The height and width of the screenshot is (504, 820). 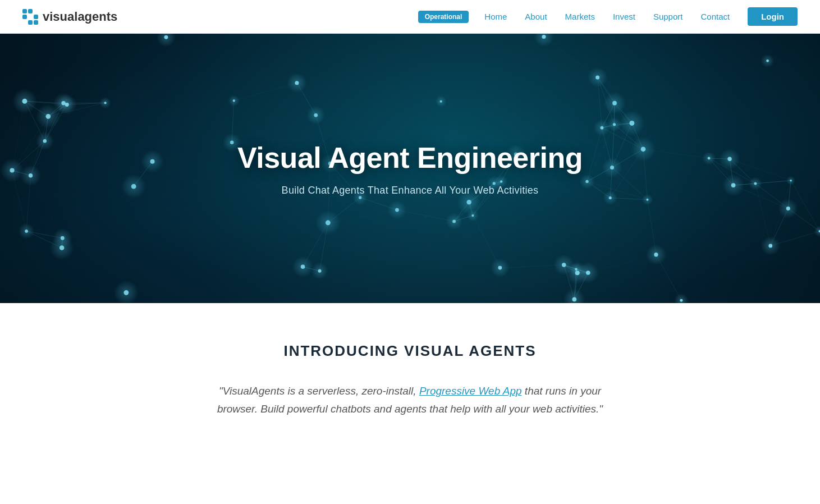 I want to click on nav-link-contact: Contact, so click(x=715, y=17).